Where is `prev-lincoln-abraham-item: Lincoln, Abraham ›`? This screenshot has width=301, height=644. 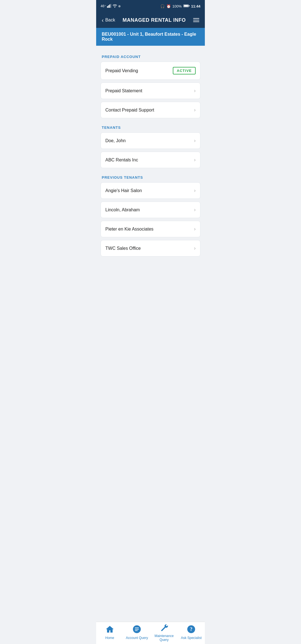
prev-lincoln-abraham-item: Lincoln, Abraham › is located at coordinates (151, 210).